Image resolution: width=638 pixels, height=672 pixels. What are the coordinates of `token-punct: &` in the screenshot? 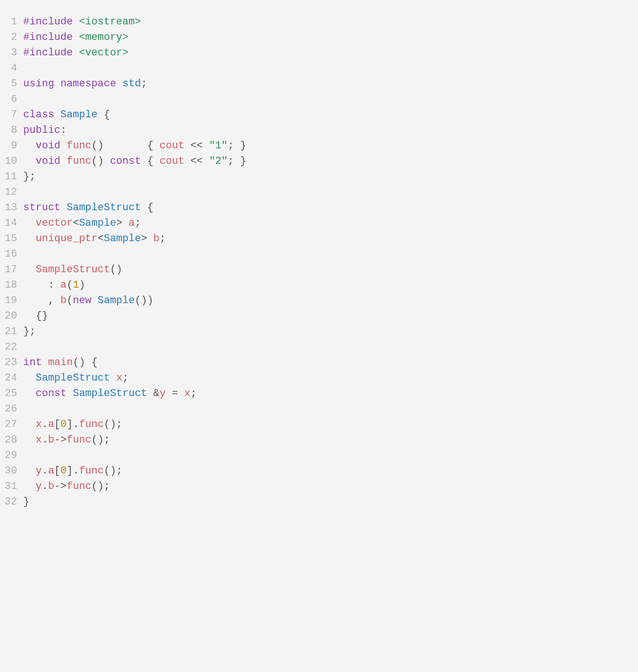 It's located at (157, 393).